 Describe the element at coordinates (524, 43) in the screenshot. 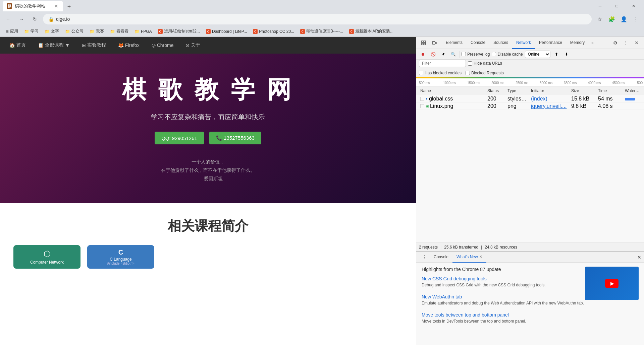

I see `tab-network: Network` at that location.